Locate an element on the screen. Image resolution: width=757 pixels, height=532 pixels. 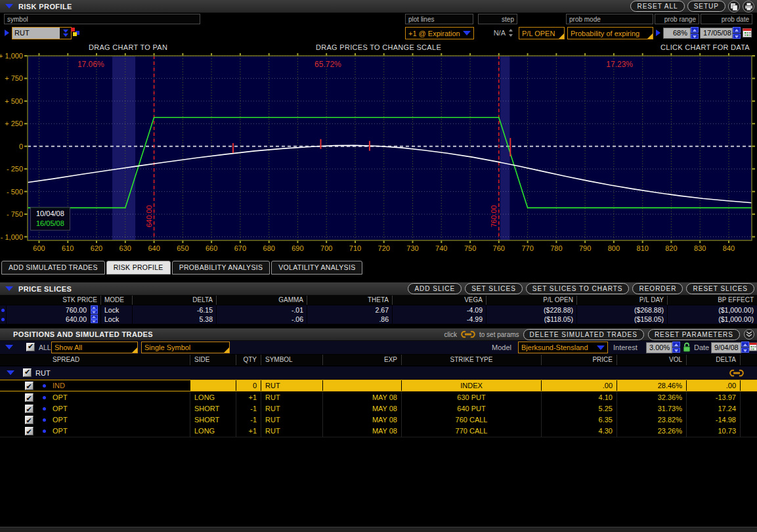
vol-cell: 23.26% is located at coordinates (652, 431).